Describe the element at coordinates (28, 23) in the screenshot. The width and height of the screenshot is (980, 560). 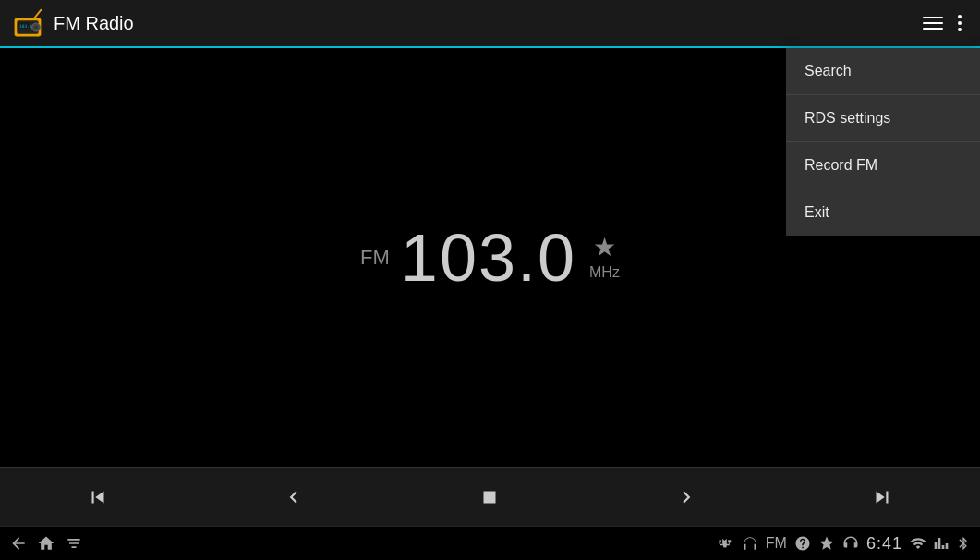
I see `app-icon: 103.0` at that location.